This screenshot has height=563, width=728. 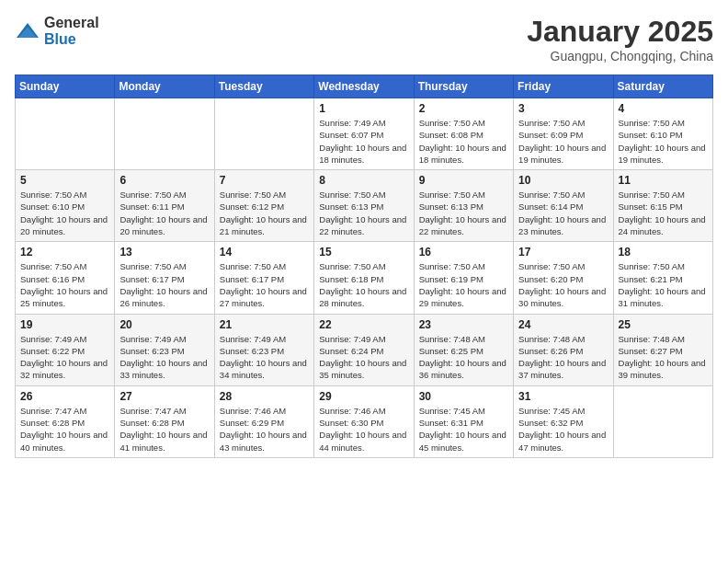 I want to click on day-number: 3, so click(x=563, y=109).